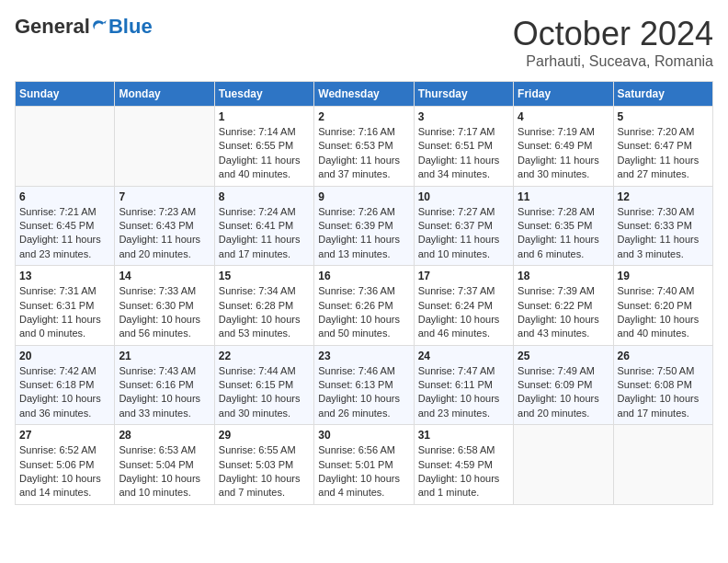 Image resolution: width=728 pixels, height=563 pixels. I want to click on day-number: 29, so click(265, 435).